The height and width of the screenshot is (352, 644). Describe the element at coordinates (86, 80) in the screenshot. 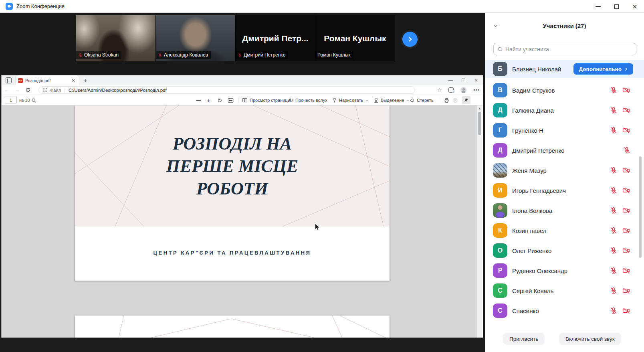

I see `new-tab-button: +` at that location.